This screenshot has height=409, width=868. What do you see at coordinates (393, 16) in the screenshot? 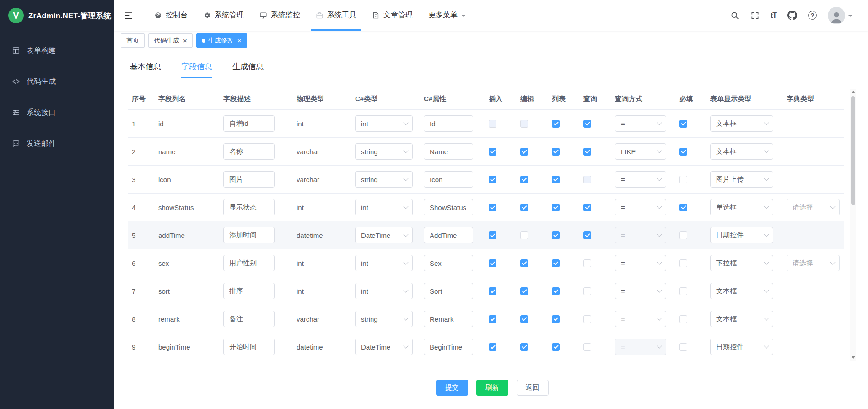
I see `topnav-item-article-management: 文章管理` at bounding box center [393, 16].